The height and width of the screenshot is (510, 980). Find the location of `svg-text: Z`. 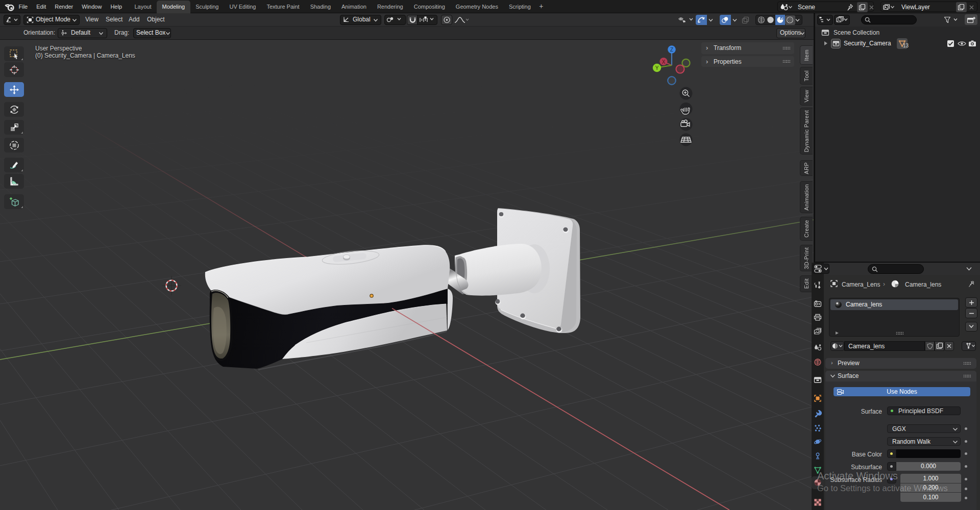

svg-text: Z is located at coordinates (672, 50).